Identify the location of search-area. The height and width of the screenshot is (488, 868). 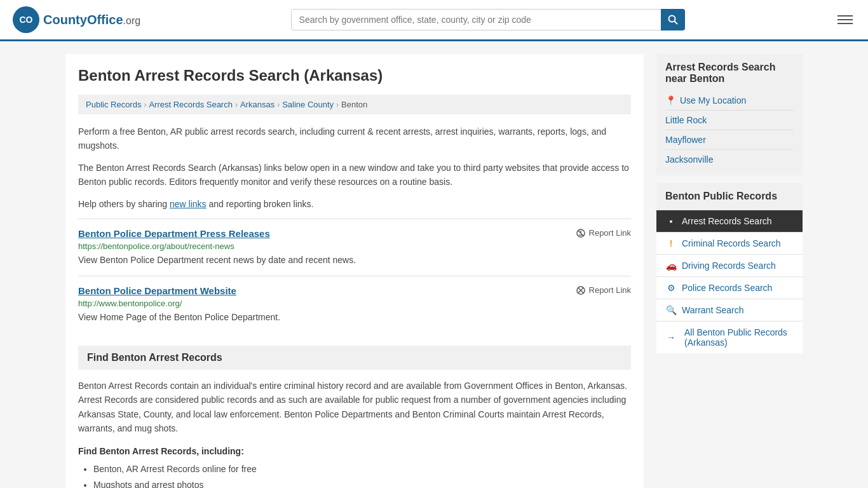
(488, 20).